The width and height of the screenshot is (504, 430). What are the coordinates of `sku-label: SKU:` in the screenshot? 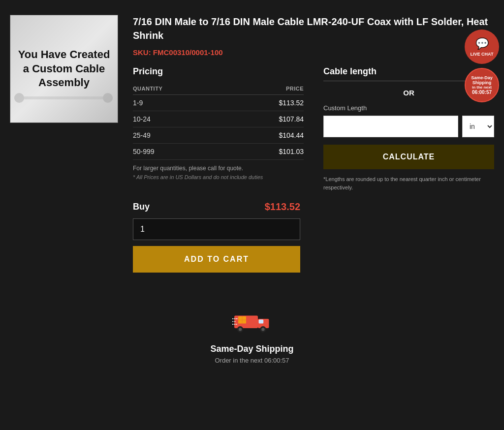 It's located at (142, 52).